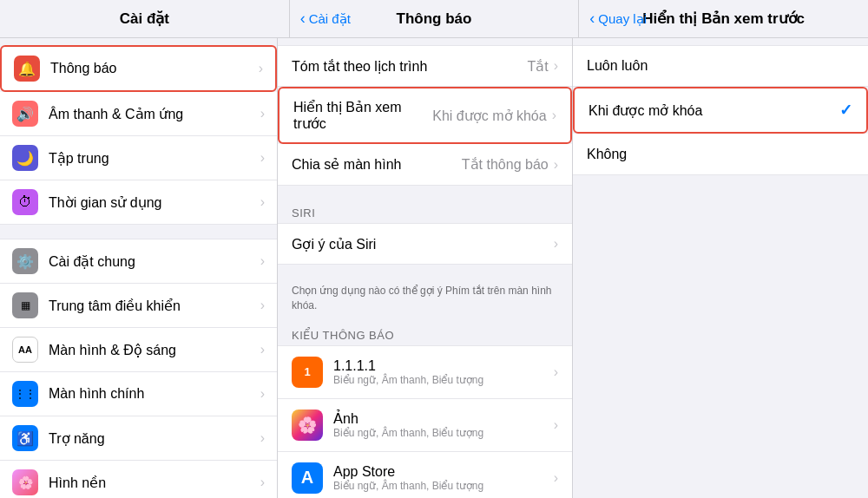 The image size is (868, 498). Describe the element at coordinates (139, 261) in the screenshot. I see `sidebar-item-cai-dat-chung: ⚙️ Cài đặt chung` at that location.